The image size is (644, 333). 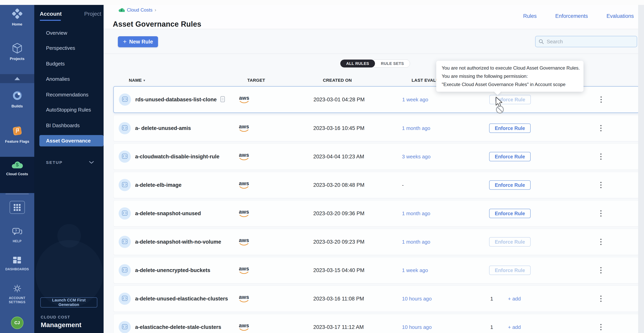 I want to click on rail-divider, so click(x=17, y=194).